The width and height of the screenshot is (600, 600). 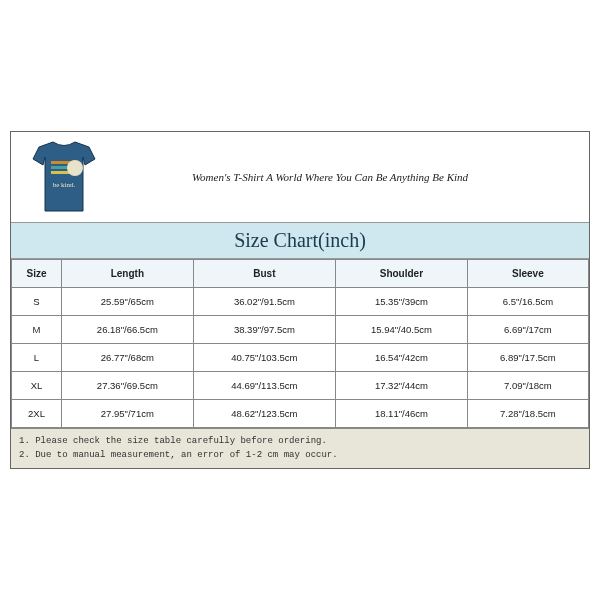 What do you see at coordinates (264, 358) in the screenshot?
I see `cell-bust: 40.75"/103.5cm` at bounding box center [264, 358].